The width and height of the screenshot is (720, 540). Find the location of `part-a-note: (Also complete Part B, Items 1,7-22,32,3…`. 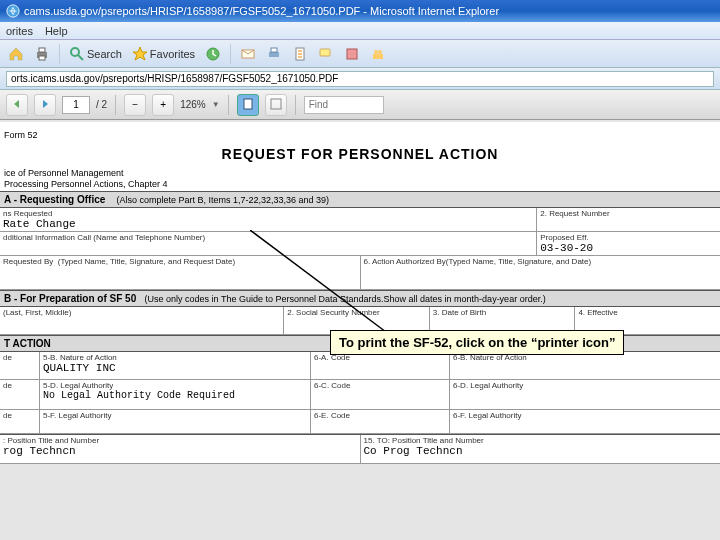

part-a-note: (Also complete Part B, Items 1,7-22,32,3… is located at coordinates (222, 200).